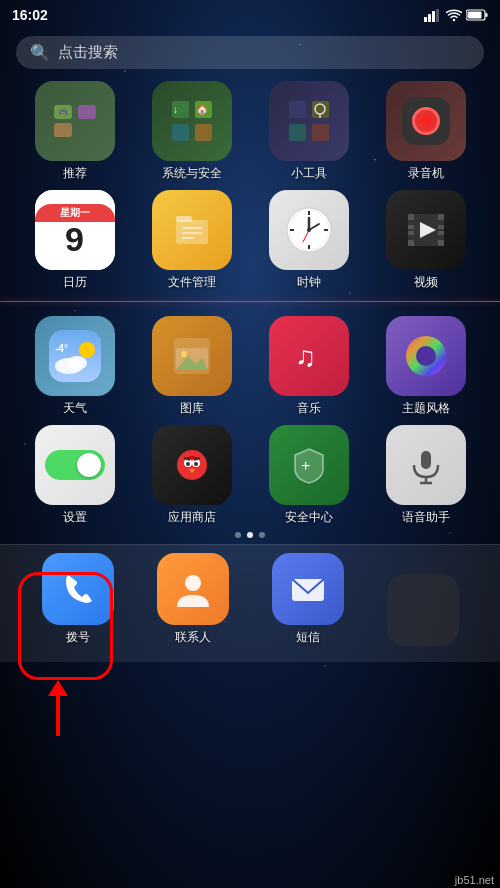 This screenshot has width=500, height=888. What do you see at coordinates (426, 366) in the screenshot?
I see `app-item-theme: 主题风格` at bounding box center [426, 366].